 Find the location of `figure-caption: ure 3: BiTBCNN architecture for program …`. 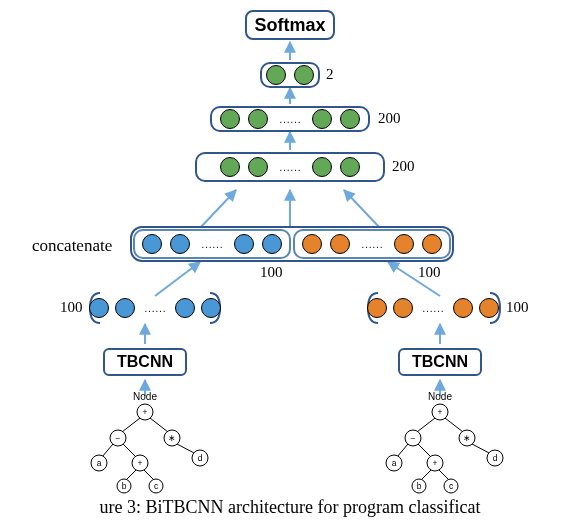

figure-caption: ure 3: BiTBCNN architecture for program … is located at coordinates (290, 508).